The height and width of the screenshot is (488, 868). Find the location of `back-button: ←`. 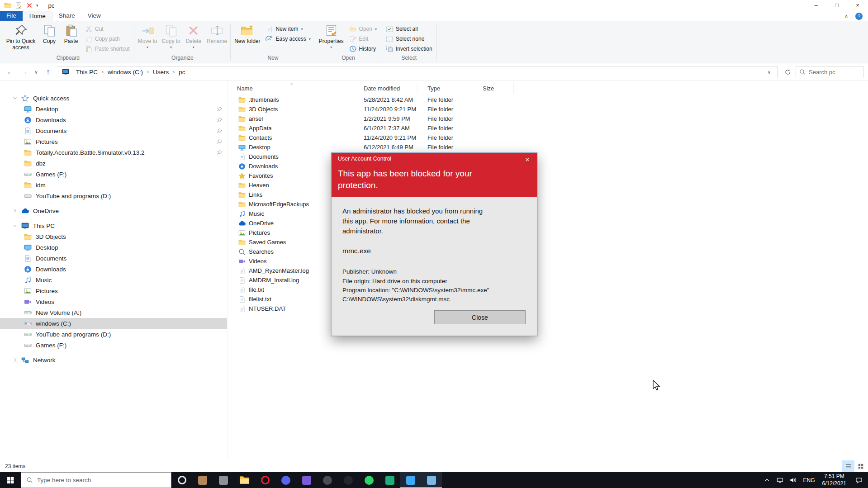

back-button: ← is located at coordinates (10, 72).